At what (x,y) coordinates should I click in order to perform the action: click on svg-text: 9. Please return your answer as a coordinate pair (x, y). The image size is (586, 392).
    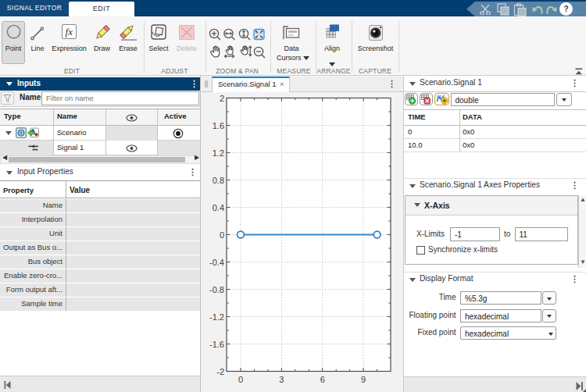
    Looking at the image, I should click on (363, 380).